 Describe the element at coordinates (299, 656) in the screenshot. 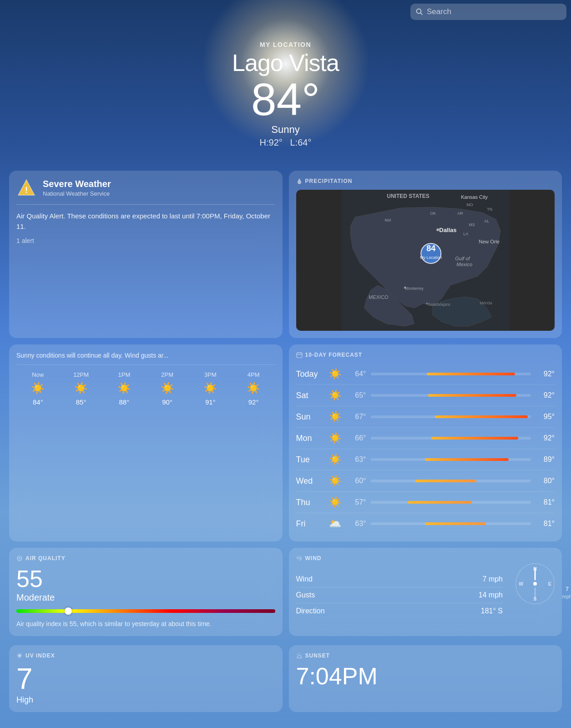

I see `sunset-icon` at that location.